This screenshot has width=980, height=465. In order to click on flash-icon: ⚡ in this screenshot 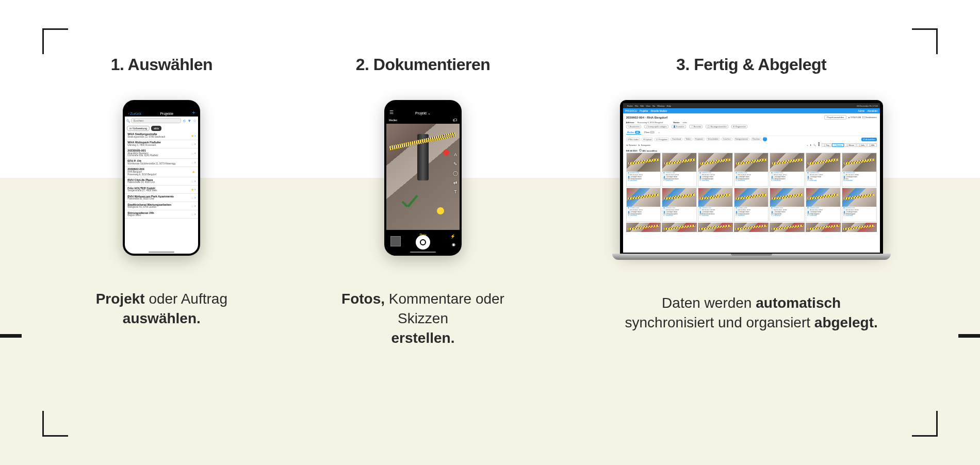, I will do `click(453, 236)`.